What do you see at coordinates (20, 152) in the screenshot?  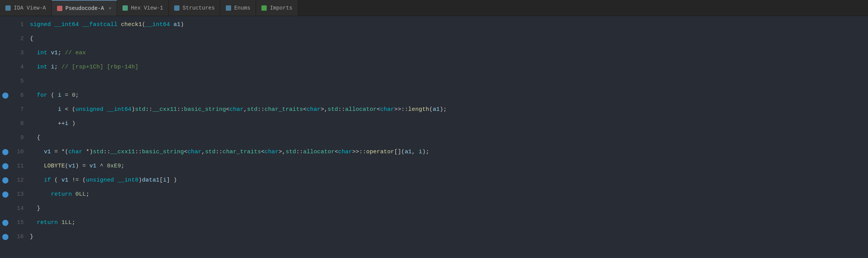 I see `line-number: 10` at bounding box center [20, 152].